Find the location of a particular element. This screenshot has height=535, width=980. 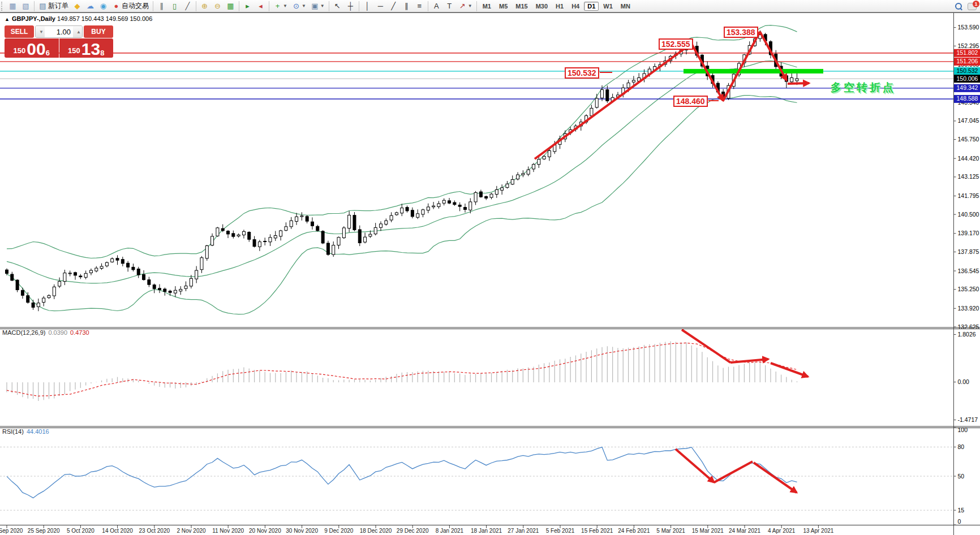

trend-arrows is located at coordinates (672, 95).